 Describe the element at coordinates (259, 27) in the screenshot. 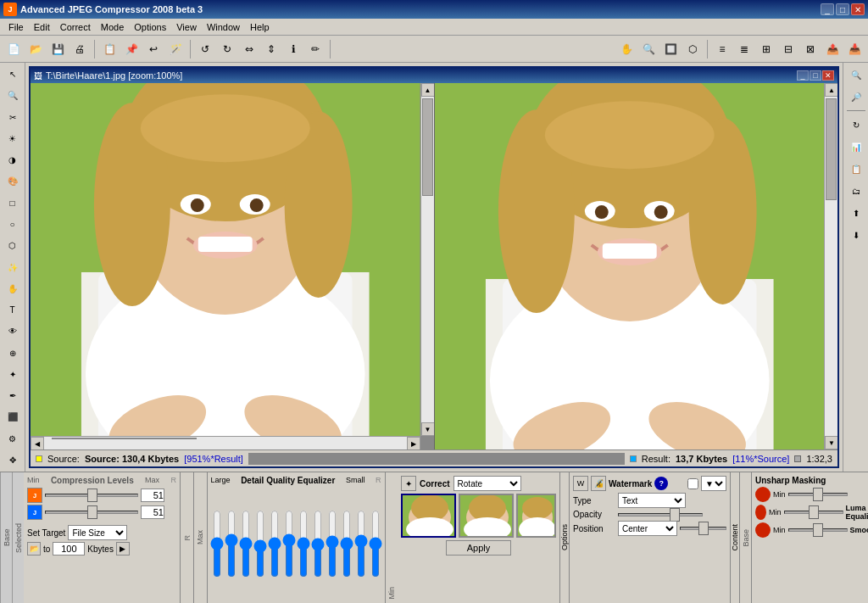

I see `menu-help: Help` at that location.